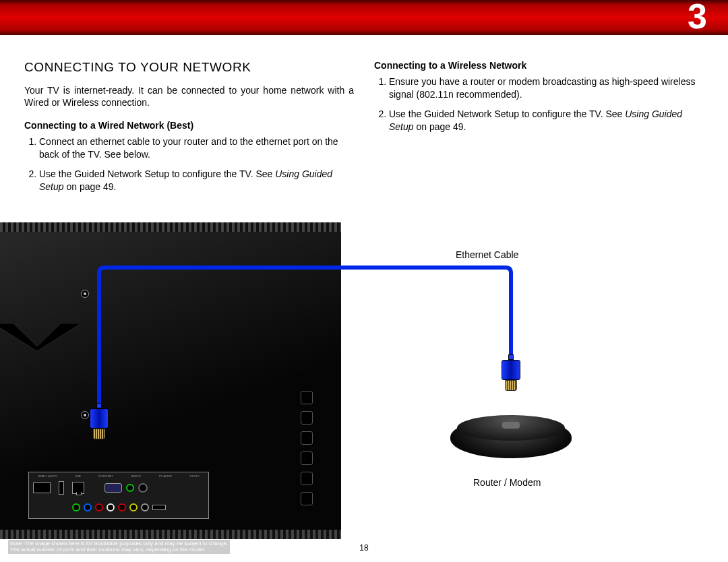 The height and width of the screenshot is (562, 728). Describe the element at coordinates (197, 148) in the screenshot. I see `list-item: Connect an ethernet cable to your router…` at that location.